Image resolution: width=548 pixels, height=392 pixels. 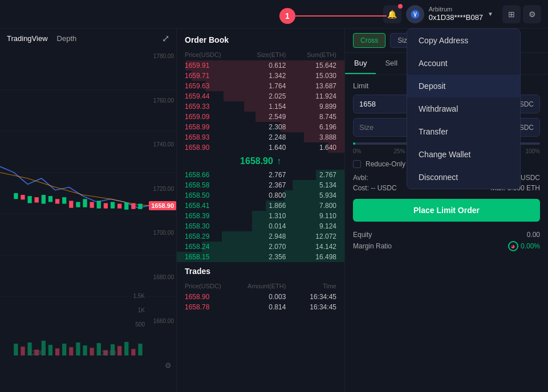 What do you see at coordinates (333, 16) in the screenshot?
I see `annotation-1: 1` at bounding box center [333, 16].